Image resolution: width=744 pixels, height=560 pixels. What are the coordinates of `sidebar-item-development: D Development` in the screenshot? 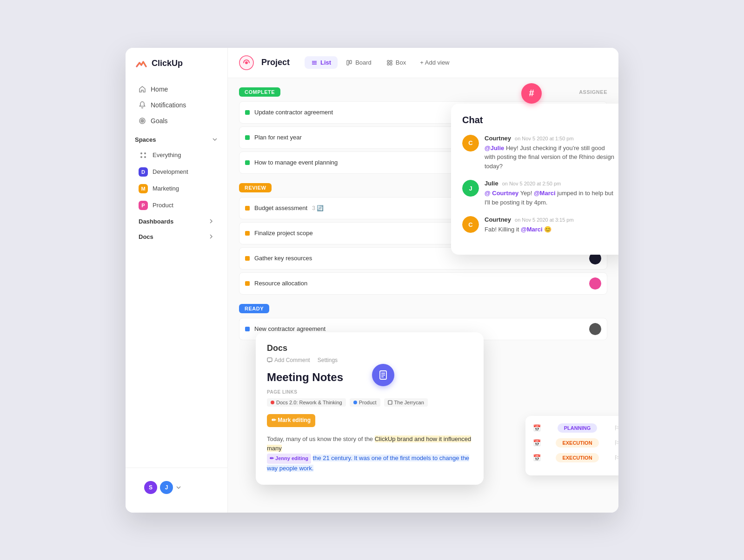 It's located at (177, 172).